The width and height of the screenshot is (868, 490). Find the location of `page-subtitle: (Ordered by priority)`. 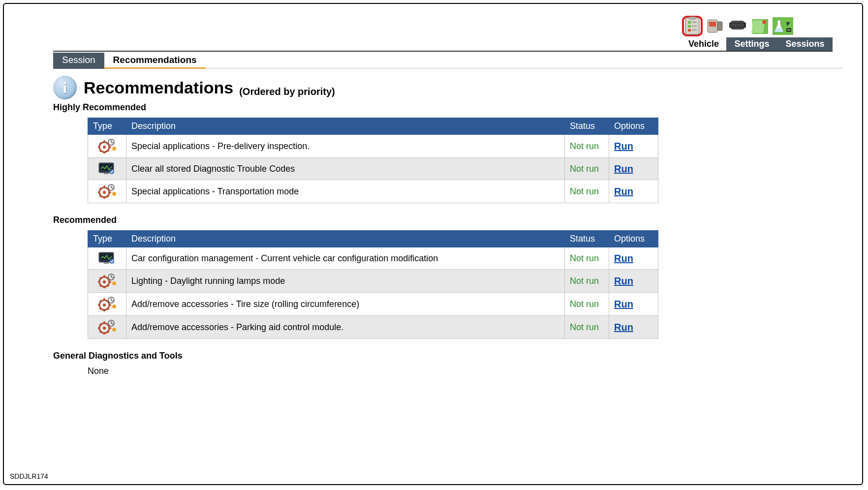

page-subtitle: (Ordered by priority) is located at coordinates (287, 92).